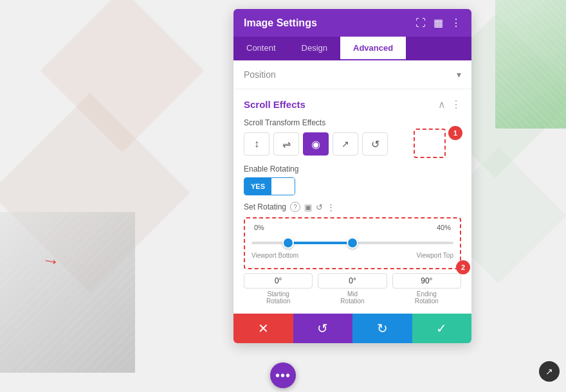  I want to click on toggle-no-area, so click(283, 186).